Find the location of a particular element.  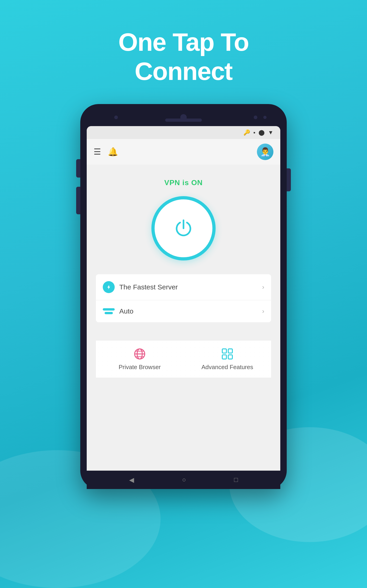

speaker is located at coordinates (184, 120).